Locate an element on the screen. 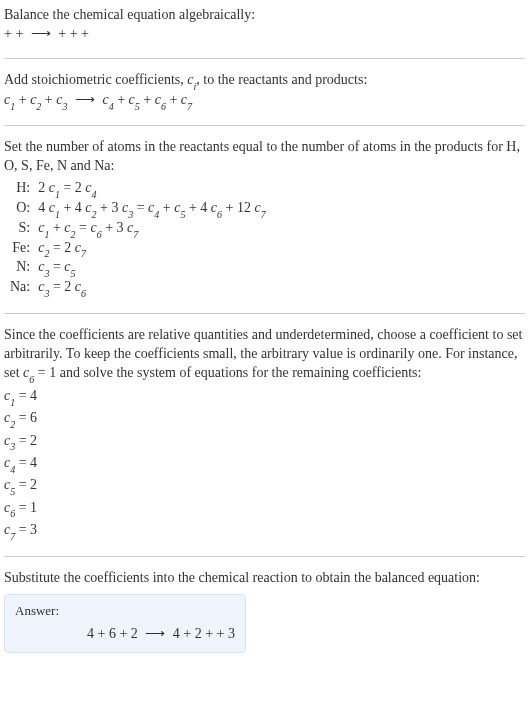 The height and width of the screenshot is (723, 529). answer-rhs: 4 + 2 + + 3 is located at coordinates (204, 634).